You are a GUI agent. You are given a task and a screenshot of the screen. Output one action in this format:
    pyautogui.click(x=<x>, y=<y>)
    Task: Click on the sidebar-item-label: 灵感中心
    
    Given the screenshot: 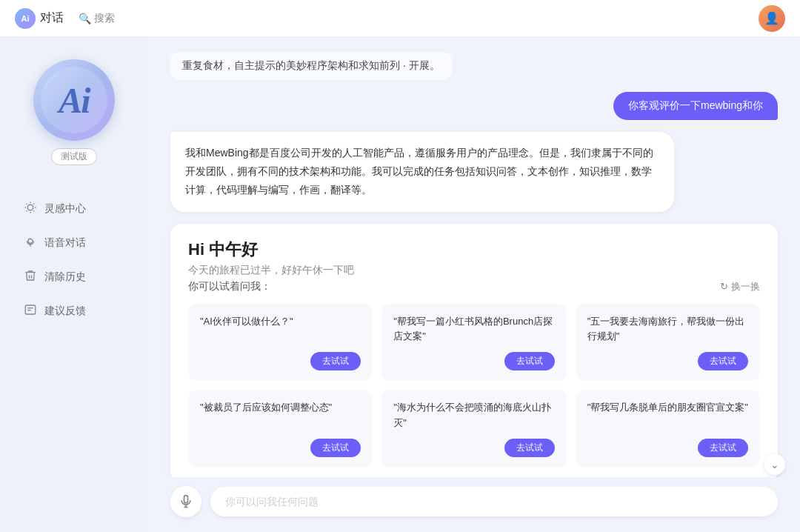 What is the action you would take?
    pyautogui.click(x=65, y=209)
    